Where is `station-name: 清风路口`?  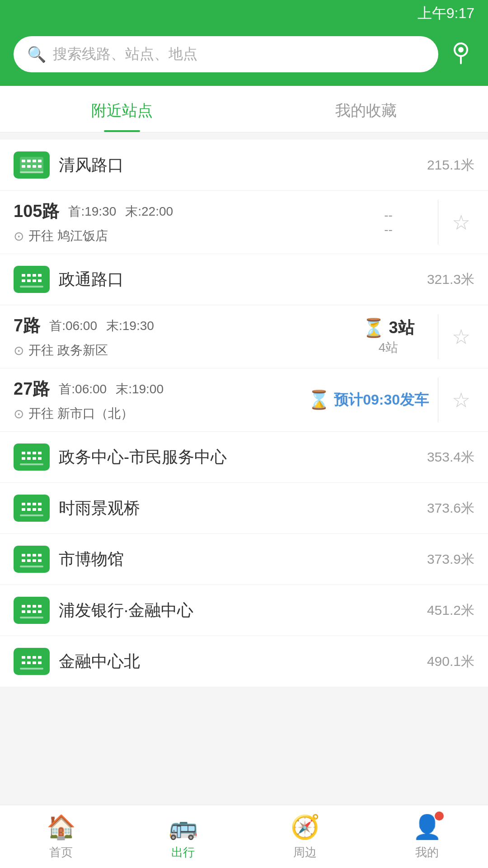 station-name: 清风路口 is located at coordinates (243, 165).